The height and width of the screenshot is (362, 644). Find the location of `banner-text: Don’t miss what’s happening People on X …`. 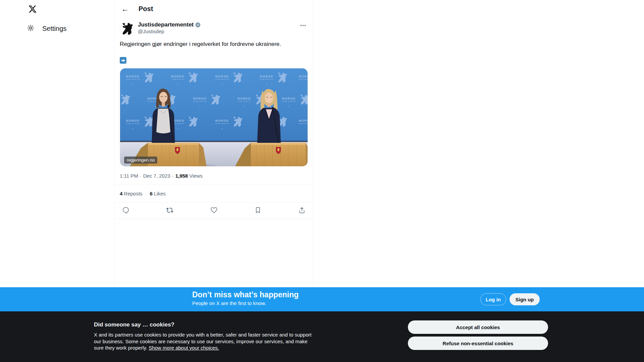

banner-text: Don’t miss what’s happening People on X … is located at coordinates (246, 298).